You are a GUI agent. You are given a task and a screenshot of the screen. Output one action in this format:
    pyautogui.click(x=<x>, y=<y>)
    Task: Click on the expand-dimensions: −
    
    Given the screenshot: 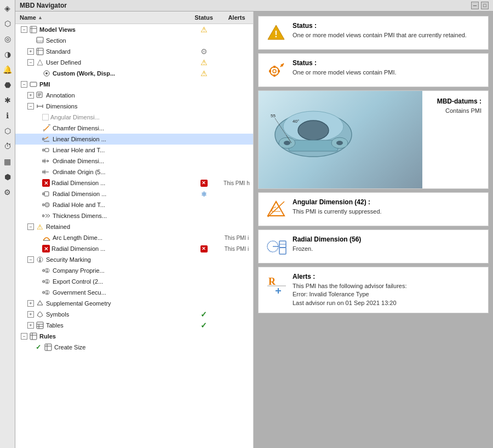 What is the action you would take?
    pyautogui.click(x=31, y=106)
    